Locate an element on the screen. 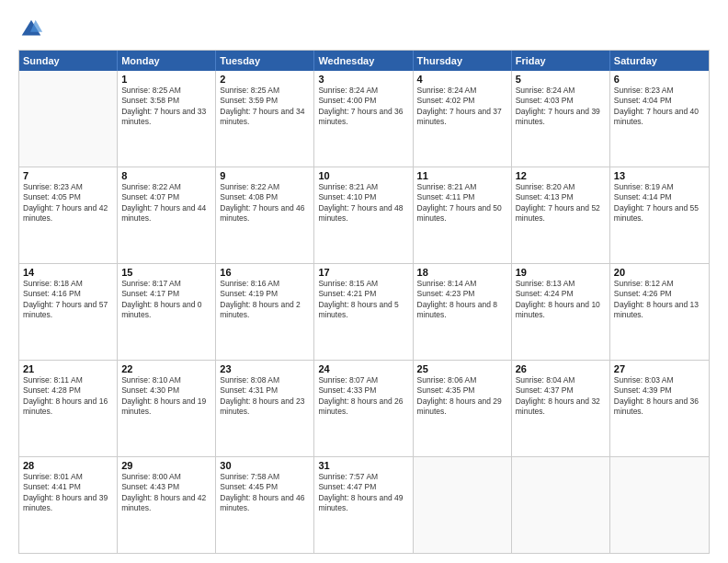 The height and width of the screenshot is (563, 728). day-info: Sunrise: 8:16 AMSunset: 4:19 PMDaylight:… is located at coordinates (265, 300).